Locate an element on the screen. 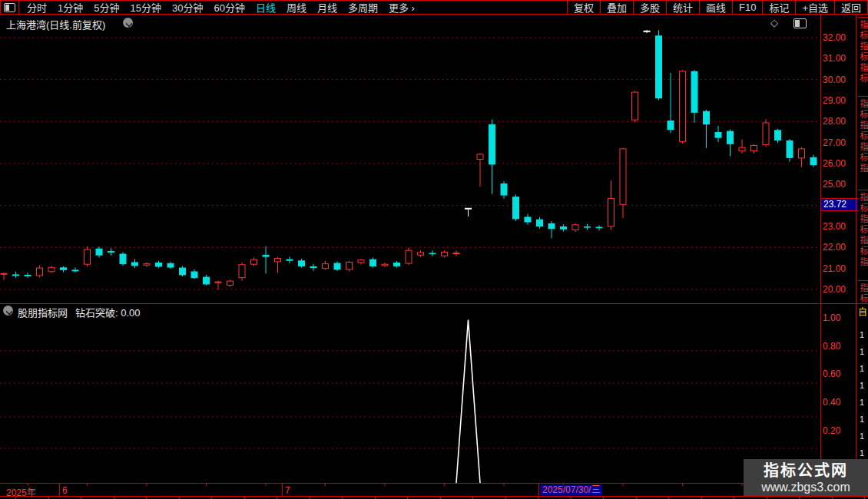  month-label-june: 6 is located at coordinates (65, 491).